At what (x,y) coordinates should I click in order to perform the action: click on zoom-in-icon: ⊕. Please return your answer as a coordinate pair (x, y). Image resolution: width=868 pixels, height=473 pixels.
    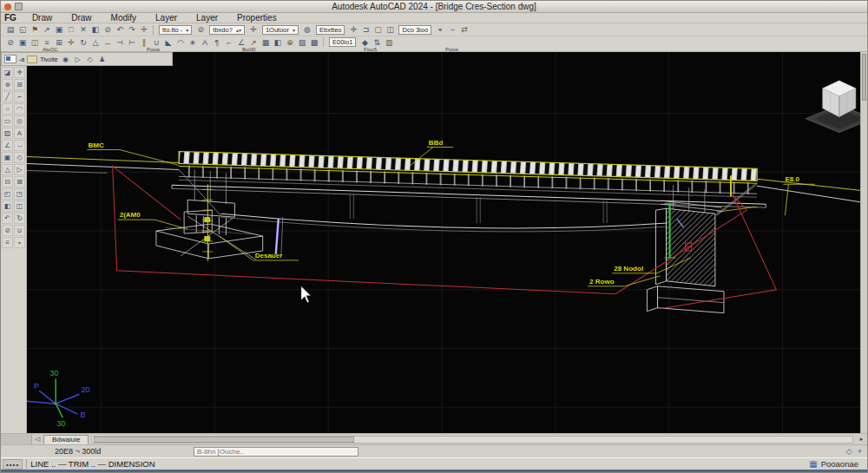
    Looking at the image, I should click on (7, 85).